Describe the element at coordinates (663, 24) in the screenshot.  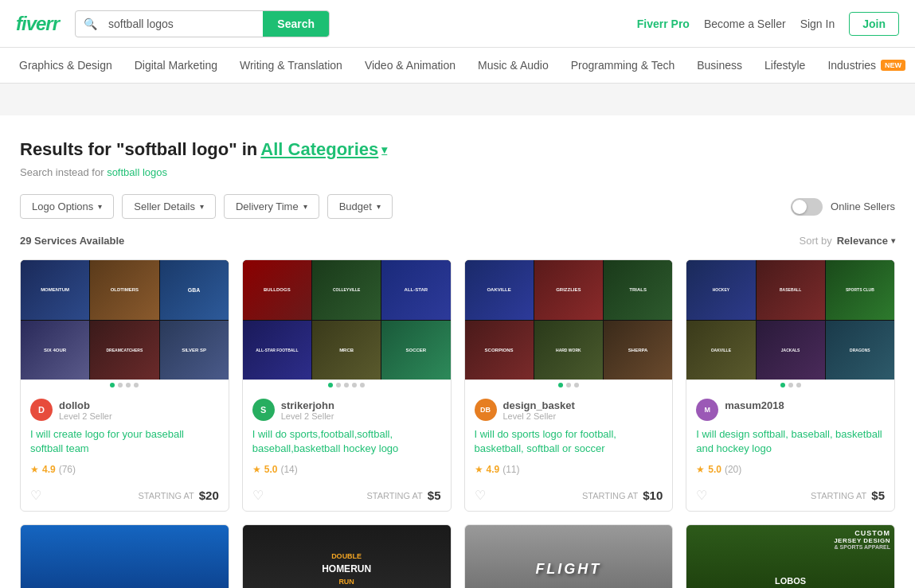
I see `fiverr-pro-link: Fiverr Pro` at that location.